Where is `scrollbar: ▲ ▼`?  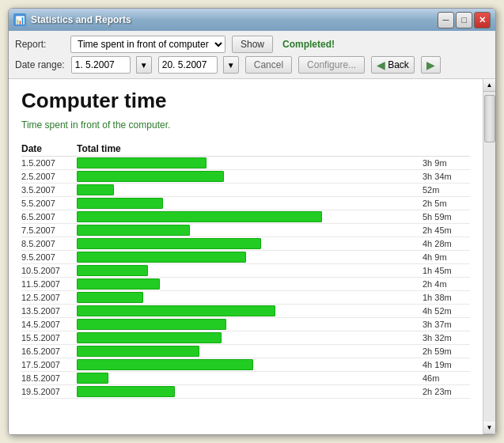 scrollbar: ▲ ▼ is located at coordinates (489, 256).